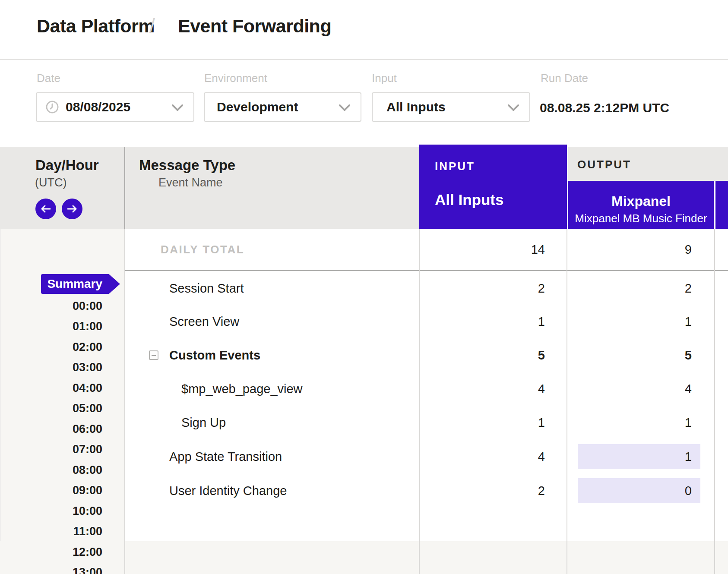 The image size is (728, 574). I want to click on input-dropdown: All Inputs, so click(451, 107).